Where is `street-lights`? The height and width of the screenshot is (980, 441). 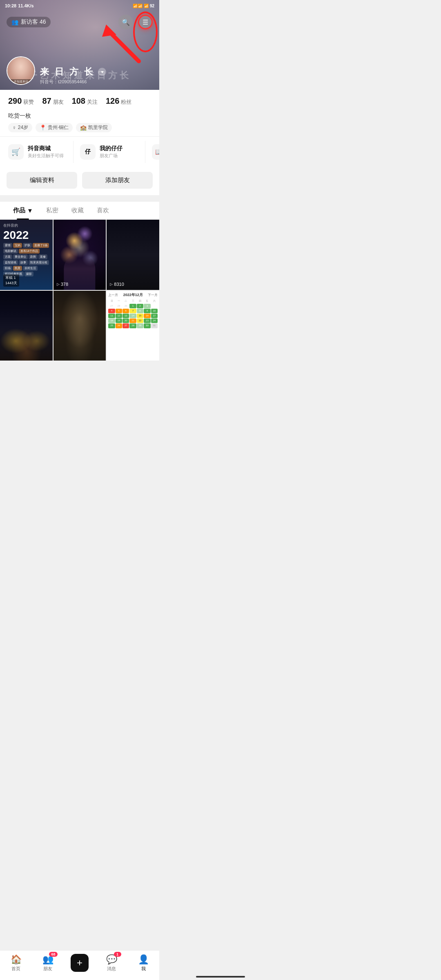 street-lights is located at coordinates (26, 336).